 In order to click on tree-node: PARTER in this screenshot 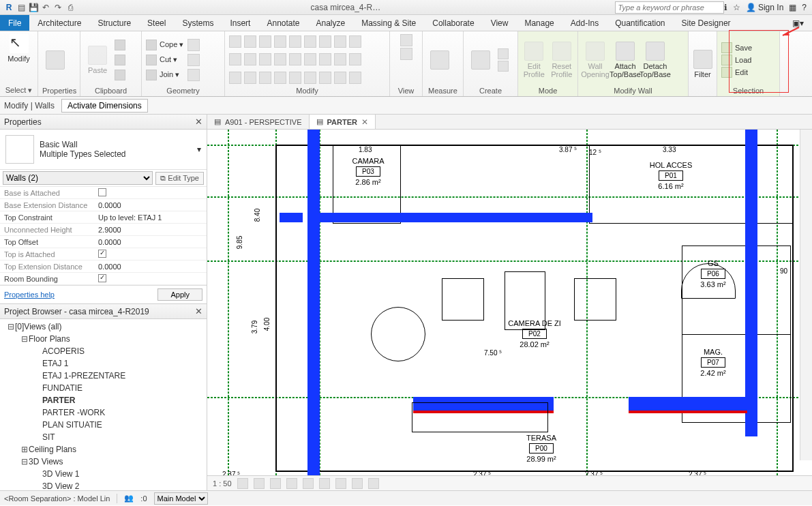, I will do `click(104, 400)`.